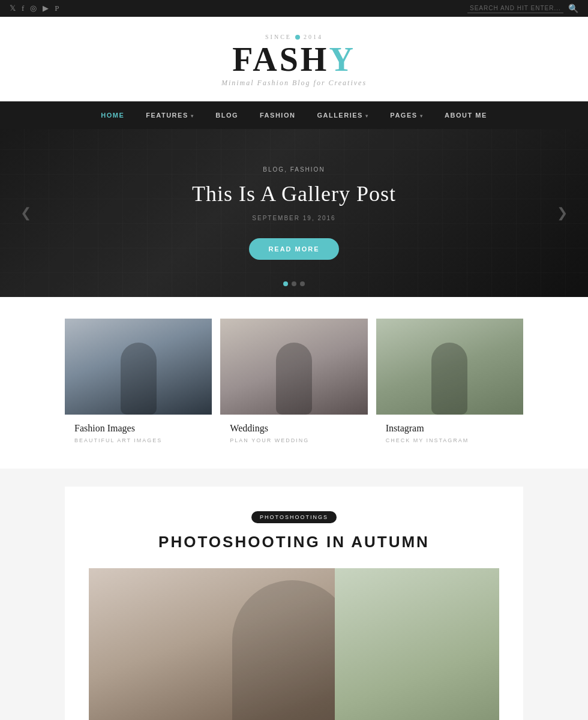 This screenshot has width=588, height=720. Describe the element at coordinates (227, 115) in the screenshot. I see `nav-link-blog: BLOG` at that location.